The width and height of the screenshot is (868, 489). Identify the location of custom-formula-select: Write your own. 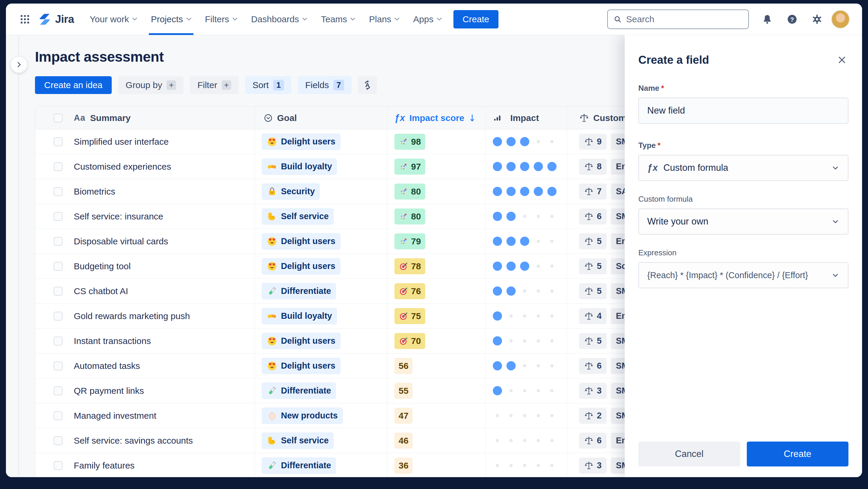
(743, 222).